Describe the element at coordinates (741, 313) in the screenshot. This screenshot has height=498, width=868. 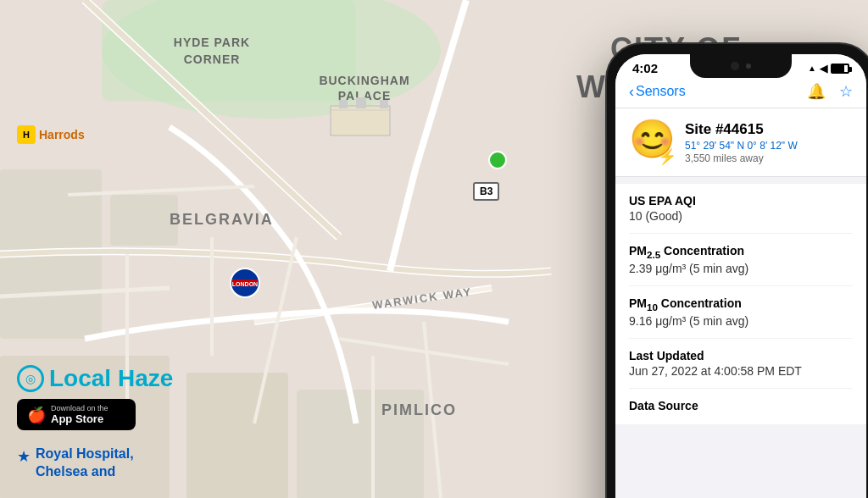
I see `pm10-row: PM10 Concentration 9.16 μg/m³ (5 min avg…` at that location.